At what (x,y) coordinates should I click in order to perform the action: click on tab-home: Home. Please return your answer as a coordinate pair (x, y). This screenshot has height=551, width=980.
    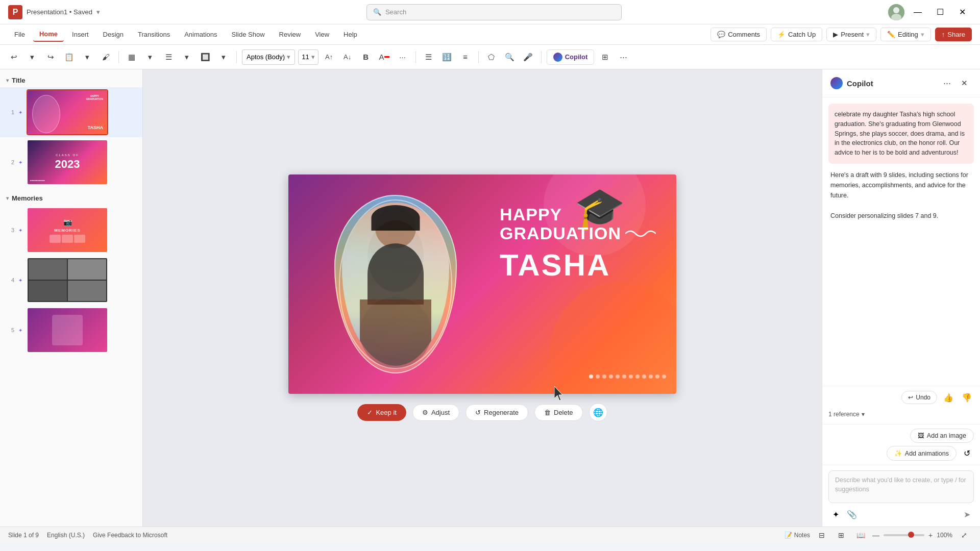
    Looking at the image, I should click on (48, 35).